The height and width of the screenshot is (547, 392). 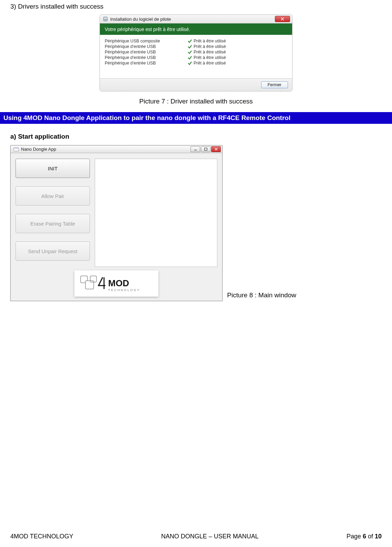 What do you see at coordinates (53, 251) in the screenshot?
I see `send-unpair-request-button: Send Unpair Request` at bounding box center [53, 251].